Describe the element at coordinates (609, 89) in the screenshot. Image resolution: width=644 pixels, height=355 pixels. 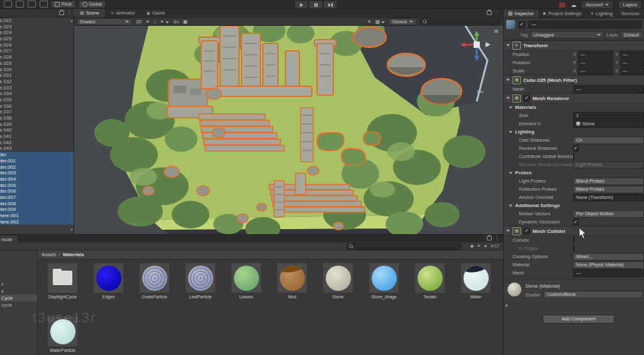
I see `property-value-field: —` at that location.